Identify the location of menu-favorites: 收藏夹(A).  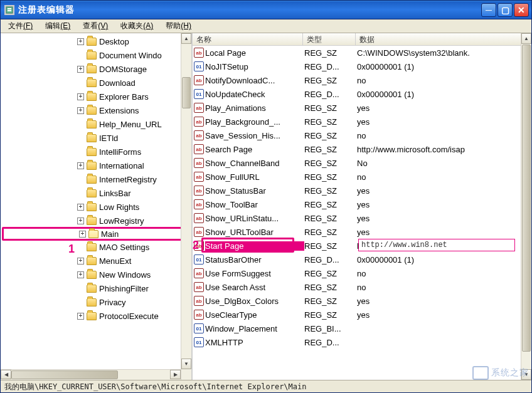
(137, 26).